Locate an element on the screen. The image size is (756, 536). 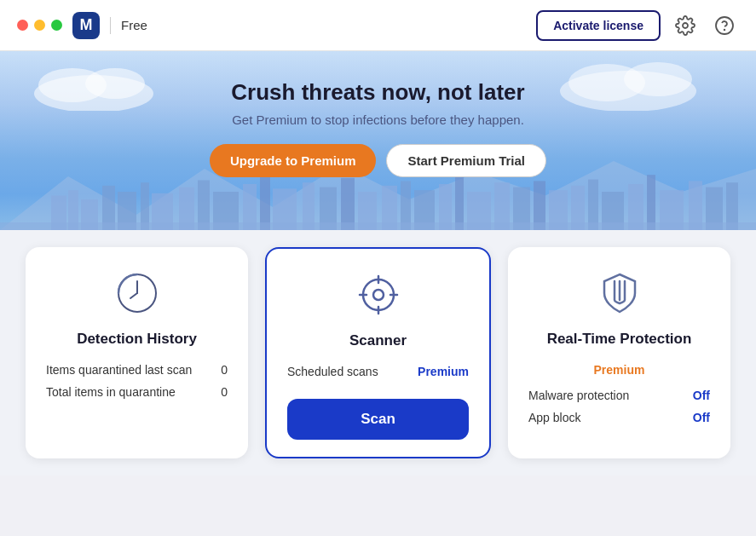
cloud-right is located at coordinates (628, 84).